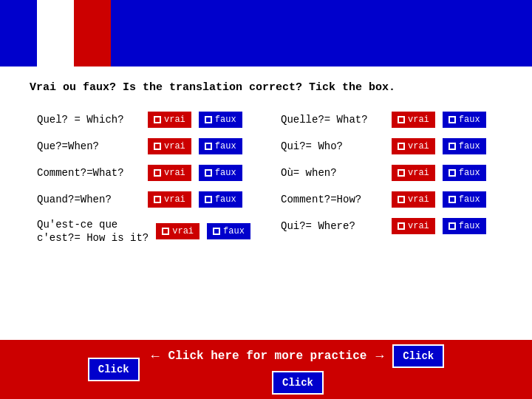  Describe the element at coordinates (332, 120) in the screenshot. I see `question-label: Quelle?= What?` at that location.